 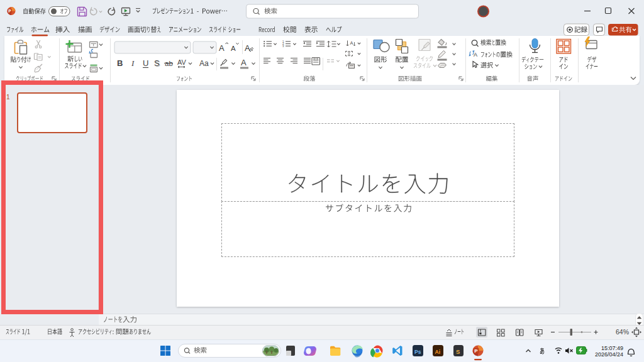 I want to click on svg-text: U, so click(x=146, y=63).